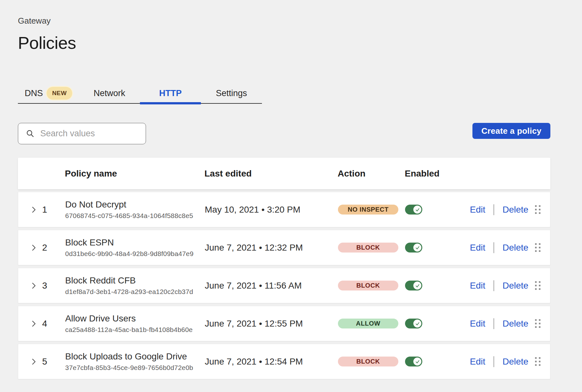 The height and width of the screenshot is (392, 582). Describe the element at coordinates (30, 133) in the screenshot. I see `search-icon` at that location.